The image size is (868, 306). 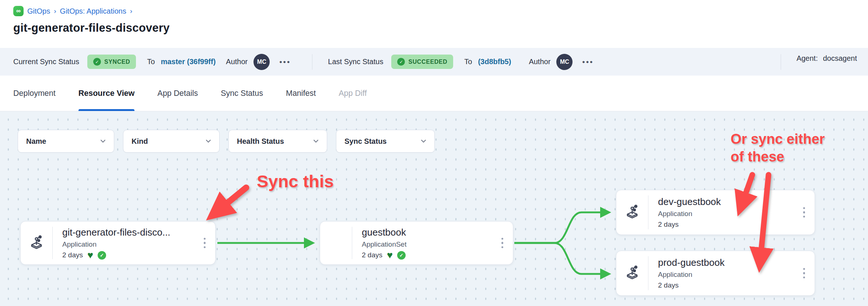 What do you see at coordinates (441, 11) in the screenshot?
I see `breadcrumb: ∞ GitOps › GitOps: Applications ›` at bounding box center [441, 11].